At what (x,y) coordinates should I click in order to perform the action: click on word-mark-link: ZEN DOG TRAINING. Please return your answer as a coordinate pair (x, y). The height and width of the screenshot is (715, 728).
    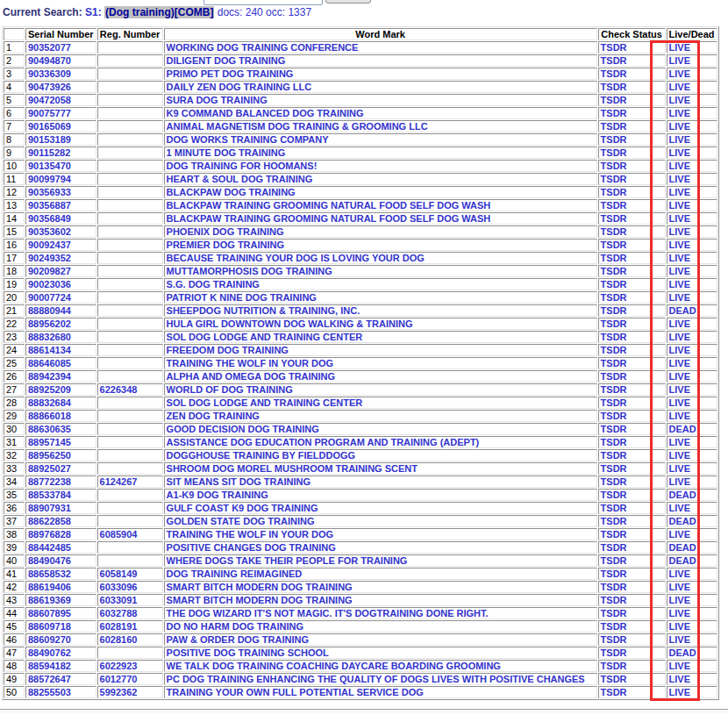
    Looking at the image, I should click on (381, 416).